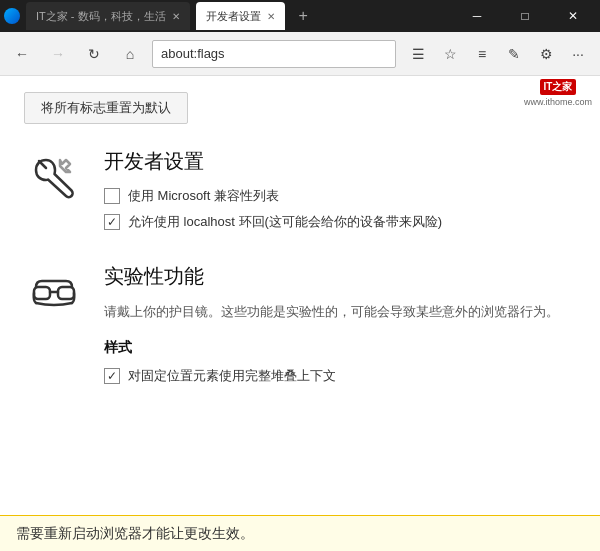  Describe the element at coordinates (340, 376) in the screenshot. I see `fixed-pos-option: ✓ 对固定位置元素使用完整堆叠上下文` at that location.